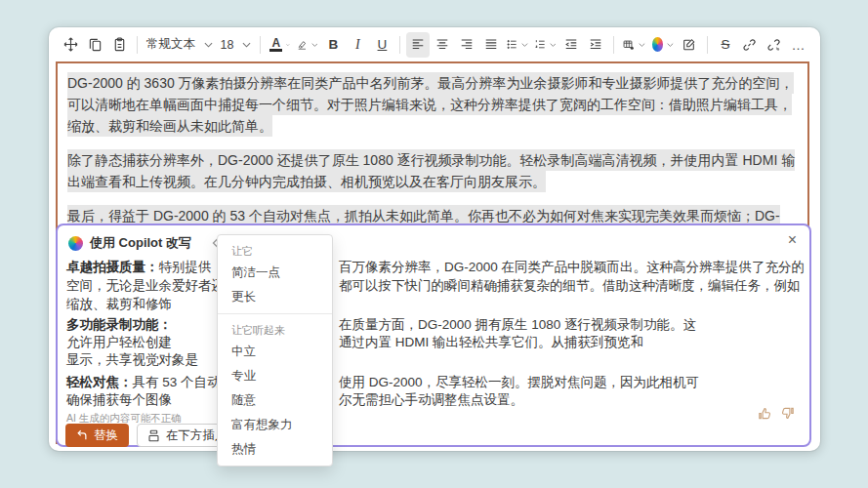 Image resolution: width=868 pixels, height=488 pixels. Describe the element at coordinates (275, 351) in the screenshot. I see `menu-item-neutral: 中立` at that location.